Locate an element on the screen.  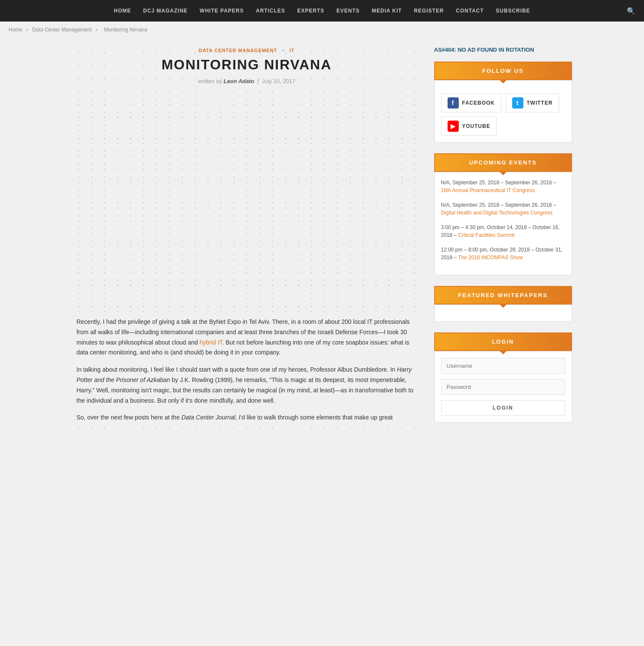
twitter-button: t TWITTER is located at coordinates (532, 103).